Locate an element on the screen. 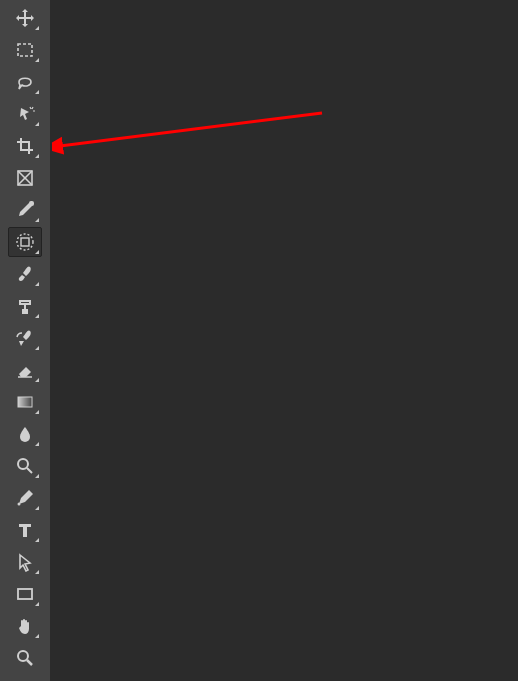 The width and height of the screenshot is (518, 681). pen-tool is located at coordinates (25, 498).